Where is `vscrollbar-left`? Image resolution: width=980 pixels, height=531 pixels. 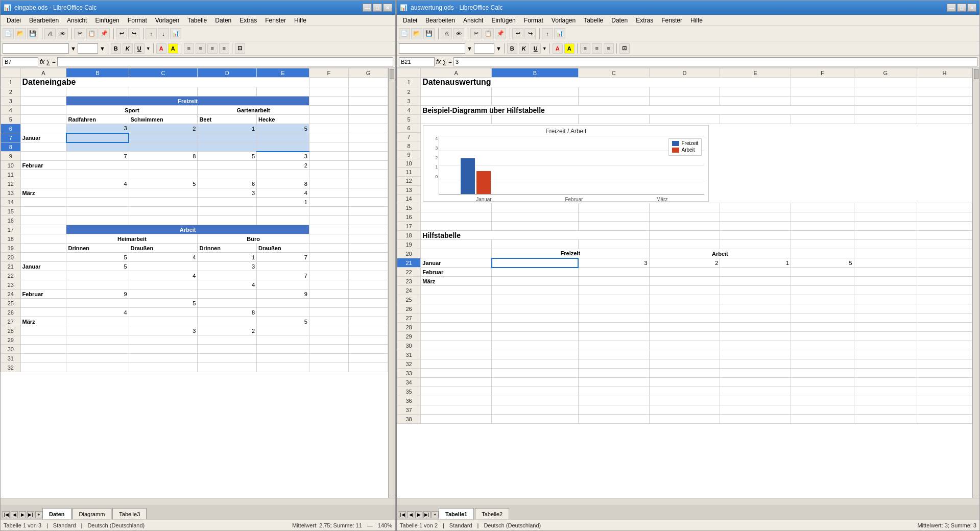 vscrollbar-left is located at coordinates (392, 283).